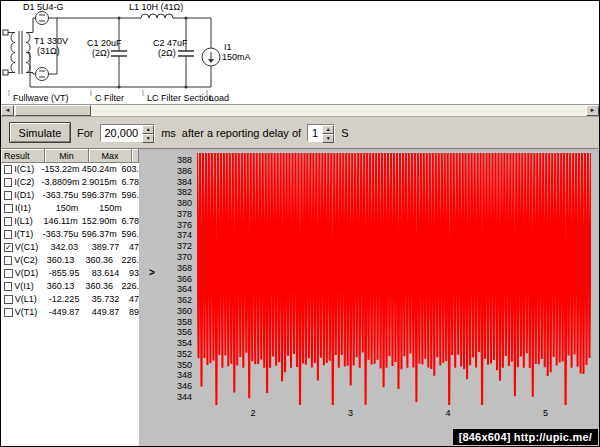 Image resolution: width=600 pixels, height=447 pixels. I want to click on result-name: I(C2), so click(28, 182).